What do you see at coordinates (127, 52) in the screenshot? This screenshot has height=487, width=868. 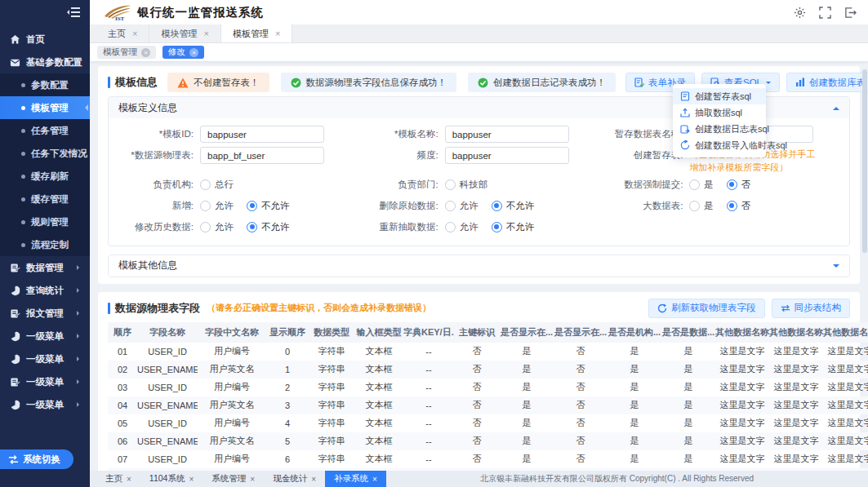 I see `breadcrumb-chip-0: 模板管理×` at bounding box center [127, 52].